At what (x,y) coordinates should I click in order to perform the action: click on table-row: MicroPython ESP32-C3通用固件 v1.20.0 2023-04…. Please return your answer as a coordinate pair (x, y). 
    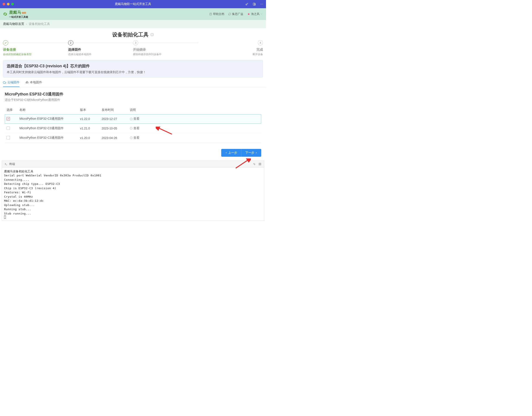
    Looking at the image, I should click on (133, 138).